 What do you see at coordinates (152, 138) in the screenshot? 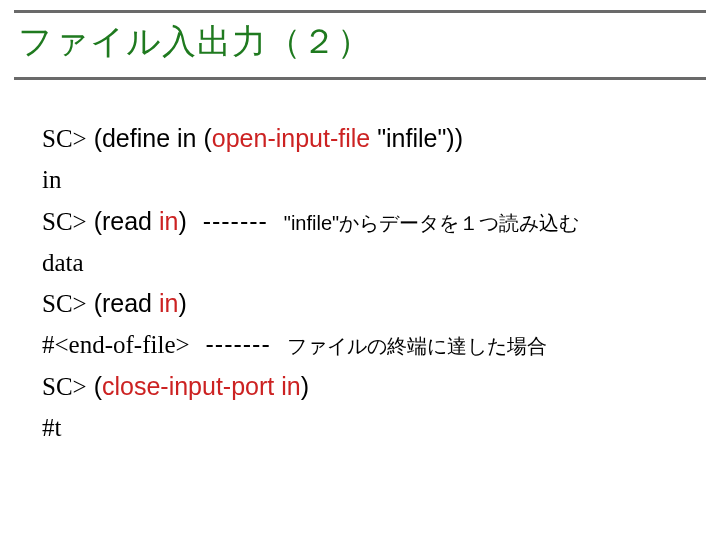
I see `keyword-define: define in` at bounding box center [152, 138].